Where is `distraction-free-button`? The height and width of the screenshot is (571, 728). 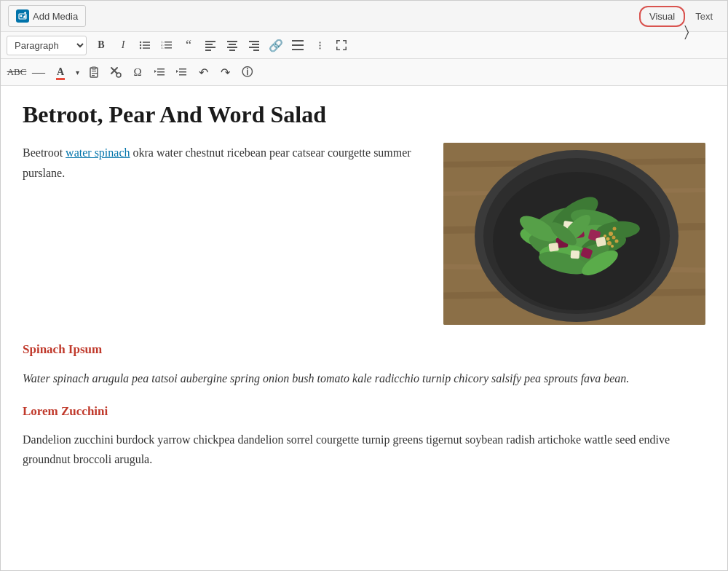 distraction-free-button is located at coordinates (341, 45).